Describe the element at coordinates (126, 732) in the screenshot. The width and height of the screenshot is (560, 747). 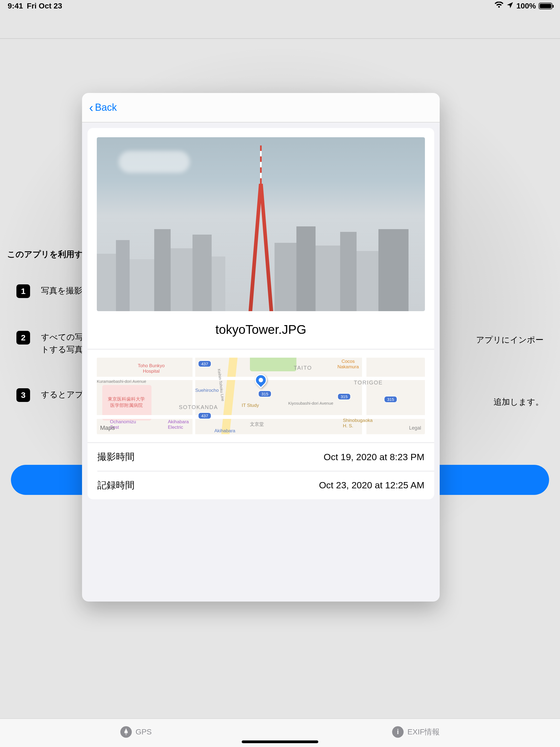
I see `compass-icon` at that location.